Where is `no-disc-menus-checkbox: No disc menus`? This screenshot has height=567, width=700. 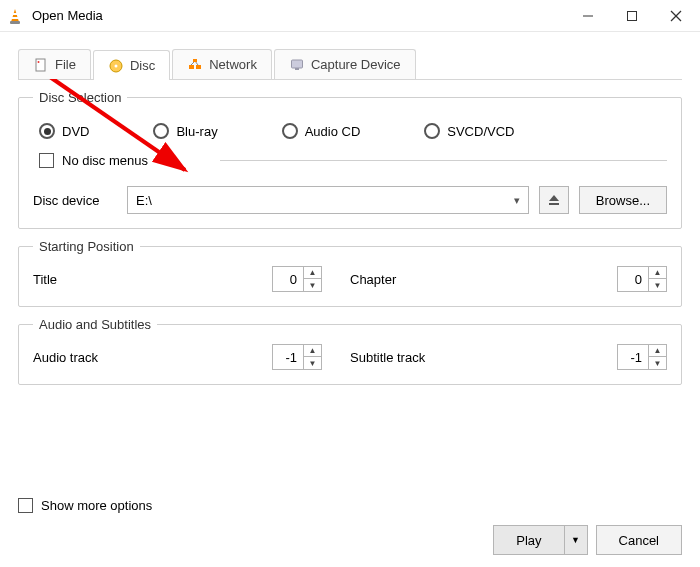
no-disc-menus-checkbox: No disc menus is located at coordinates (94, 160).